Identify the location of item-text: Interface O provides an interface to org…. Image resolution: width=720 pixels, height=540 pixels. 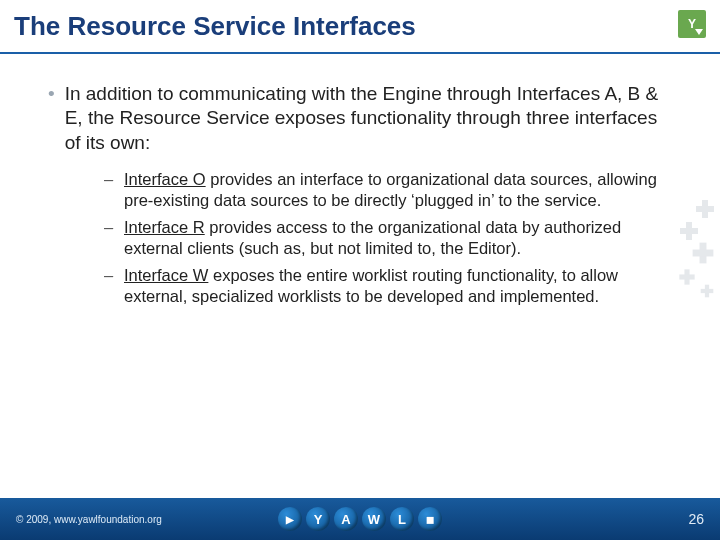
(398, 190).